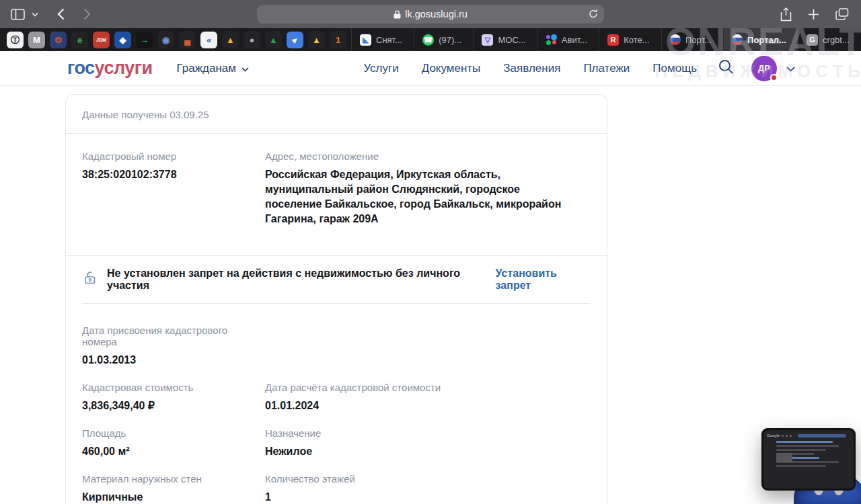 The image size is (861, 504). I want to click on tabs-overview-icon, so click(842, 14).